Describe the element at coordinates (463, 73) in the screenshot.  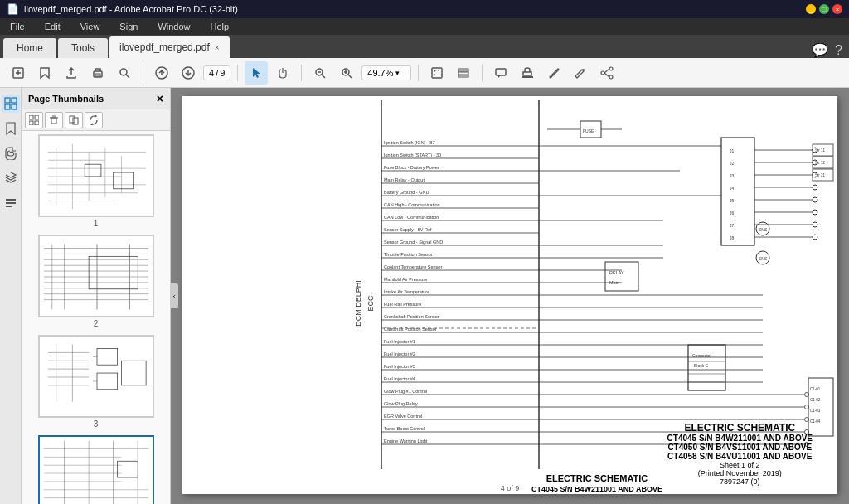
I see `view-mode-button` at that location.